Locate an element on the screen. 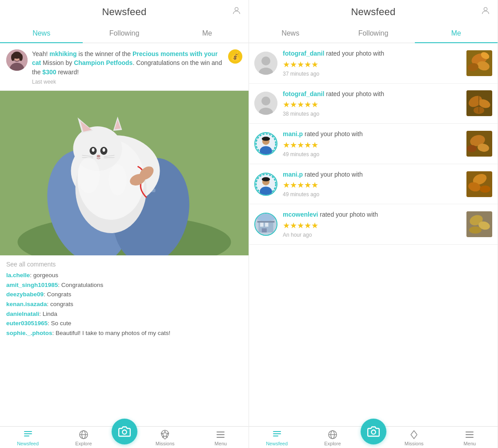 The width and height of the screenshot is (498, 448). see-all-comments: See all comments is located at coordinates (124, 264).